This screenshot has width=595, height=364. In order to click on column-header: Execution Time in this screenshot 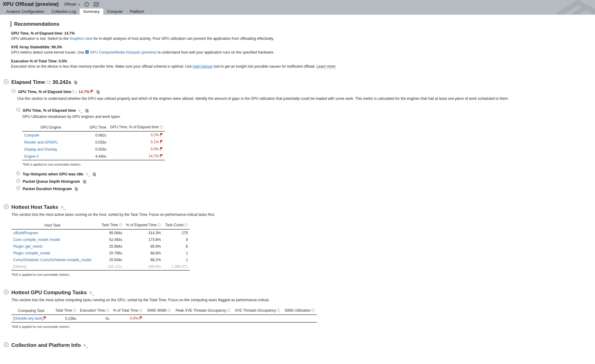, I will do `click(95, 311)`.